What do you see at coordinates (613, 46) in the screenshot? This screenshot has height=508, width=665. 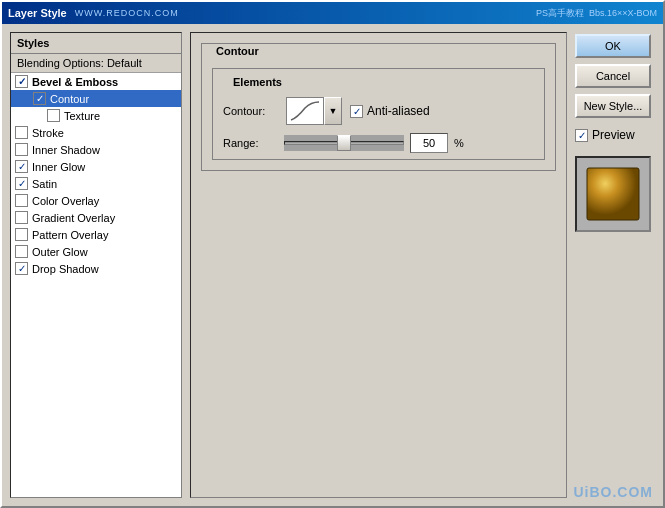 I see `ok-button: OK` at bounding box center [613, 46].